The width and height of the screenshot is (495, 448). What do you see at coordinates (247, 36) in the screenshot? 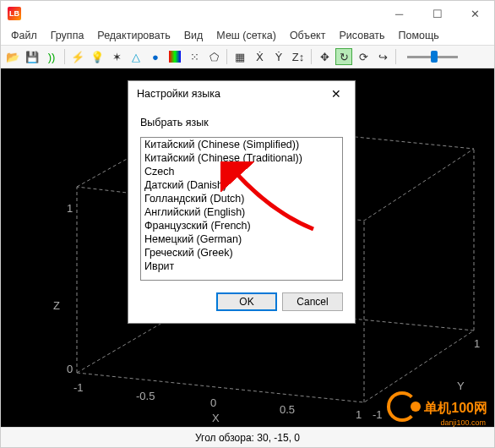
I see `menu-mesh: Меш (сетка)` at bounding box center [247, 36].